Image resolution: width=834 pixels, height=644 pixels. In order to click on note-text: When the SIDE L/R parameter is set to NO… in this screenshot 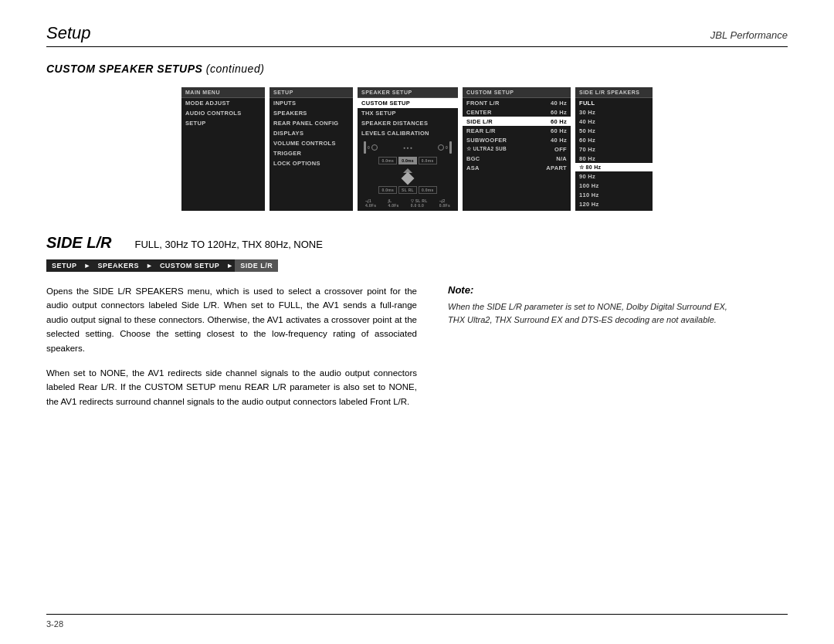, I will do `click(595, 314)`.